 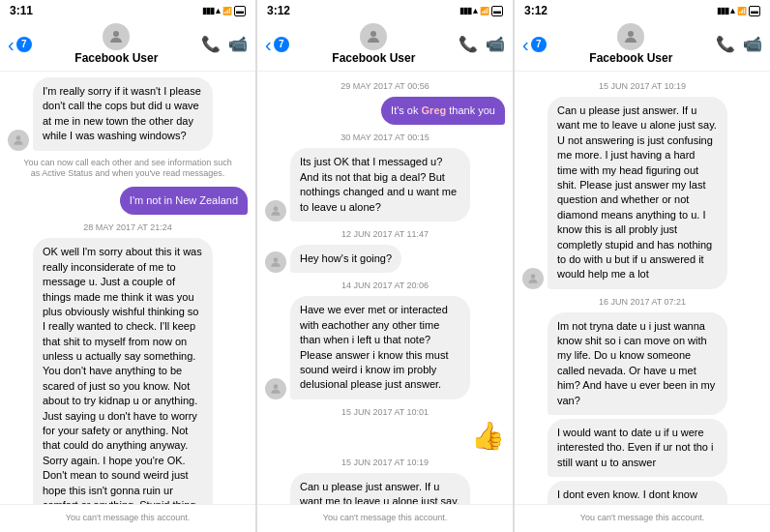 What do you see at coordinates (642, 364) in the screenshot?
I see `message-row: Im not tryna date u i just wanna know sh…` at bounding box center [642, 364].